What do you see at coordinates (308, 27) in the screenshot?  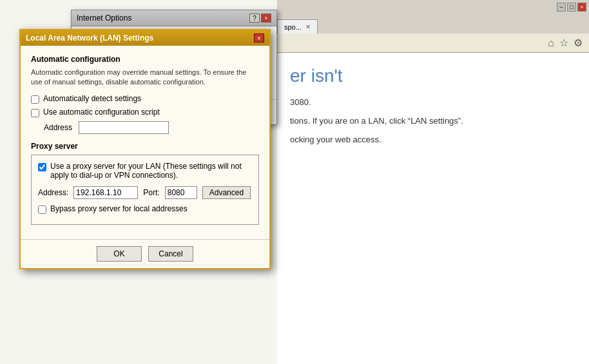 I see `tab-close-btn: ✕` at bounding box center [308, 27].